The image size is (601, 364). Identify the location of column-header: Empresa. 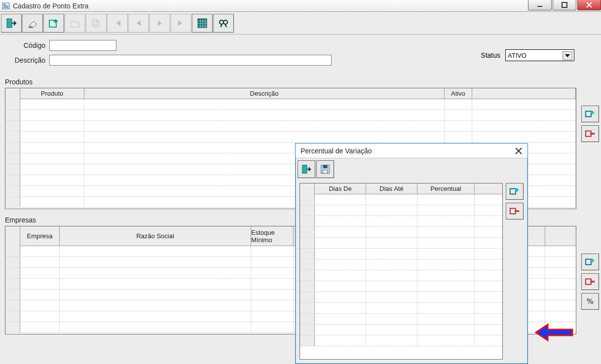
(40, 236).